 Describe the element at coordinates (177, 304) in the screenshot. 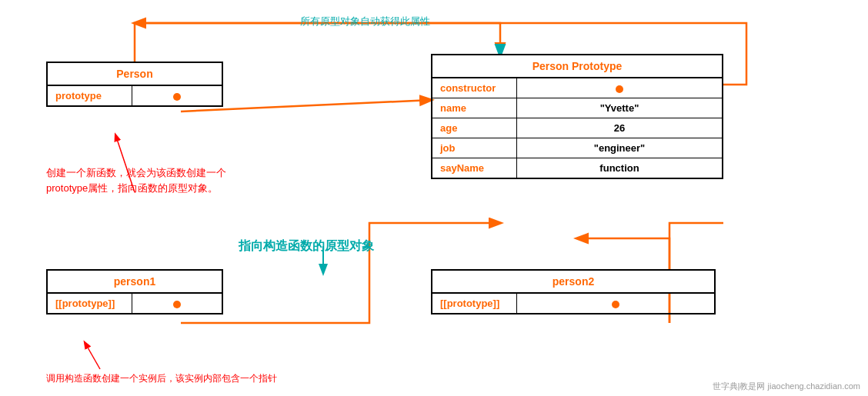

I see `person1-prototype-dot` at that location.